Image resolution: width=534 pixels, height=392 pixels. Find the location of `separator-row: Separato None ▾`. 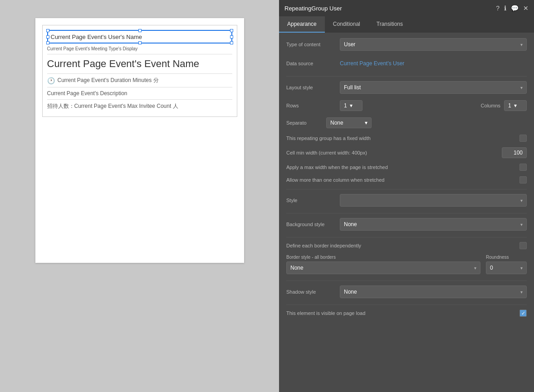

separator-row: Separato None ▾ is located at coordinates (407, 123).